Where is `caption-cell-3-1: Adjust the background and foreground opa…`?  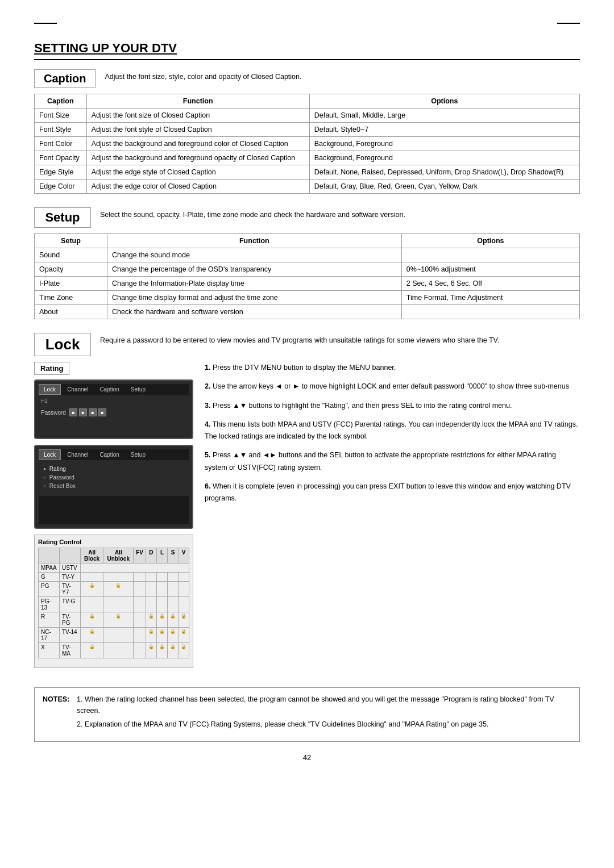
caption-cell-3-1: Adjust the background and foreground opa… is located at coordinates (198, 158).